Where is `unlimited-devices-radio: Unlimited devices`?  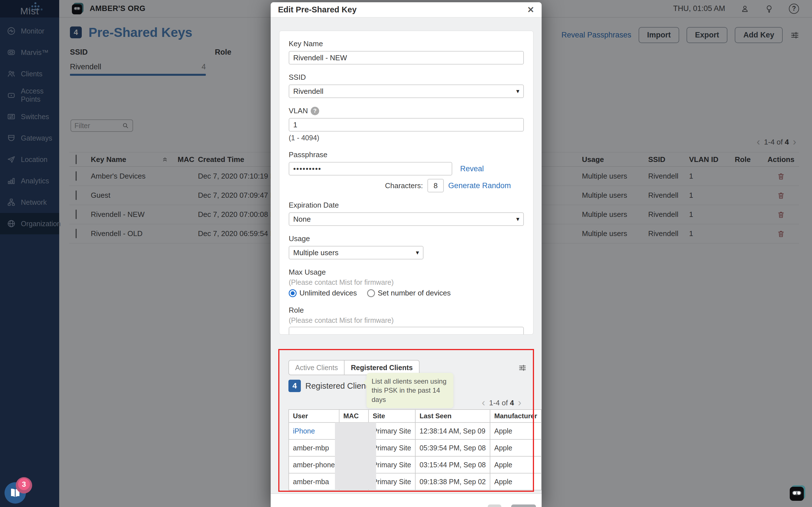 unlimited-devices-radio: Unlimited devices is located at coordinates (323, 293).